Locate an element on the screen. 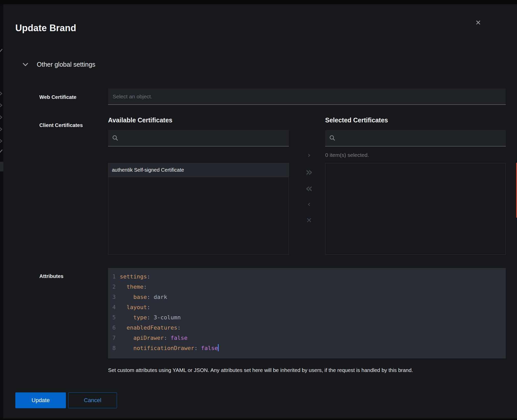 This screenshot has width=517, height=420. other-global-settings-toggle: Other global settings is located at coordinates (59, 64).